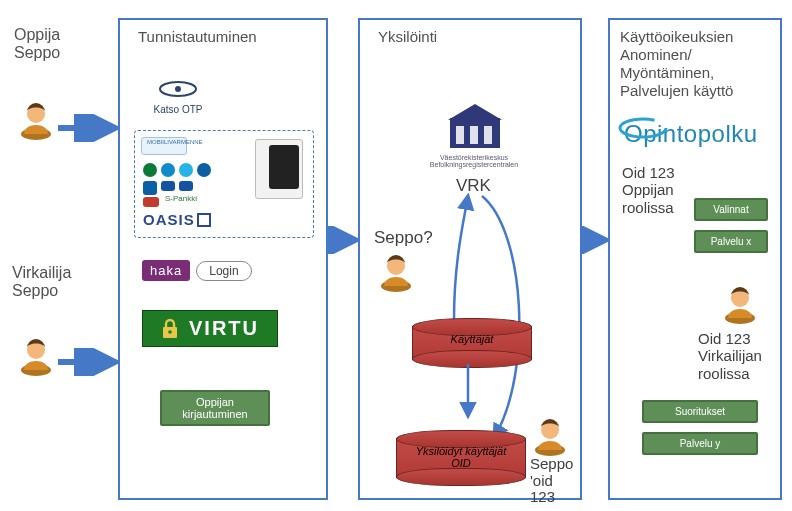 The image size is (792, 511). What do you see at coordinates (676, 64) in the screenshot?
I see `panel-title: KäyttöoikeuksienAnominen/Myöntäminen,Pal…` at bounding box center [676, 64].